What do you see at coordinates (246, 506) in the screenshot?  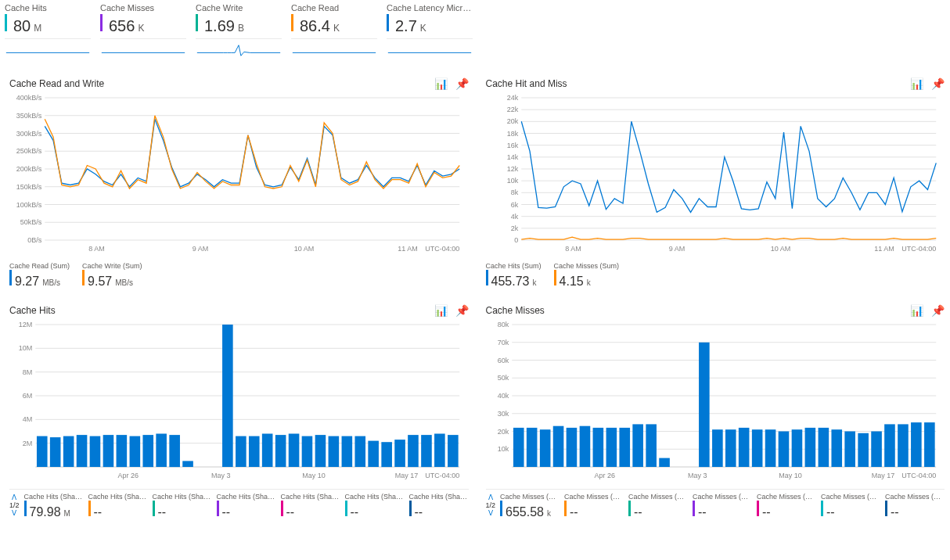 I see `shard-item: Cache Hits (Shard 3)... --` at bounding box center [246, 506].